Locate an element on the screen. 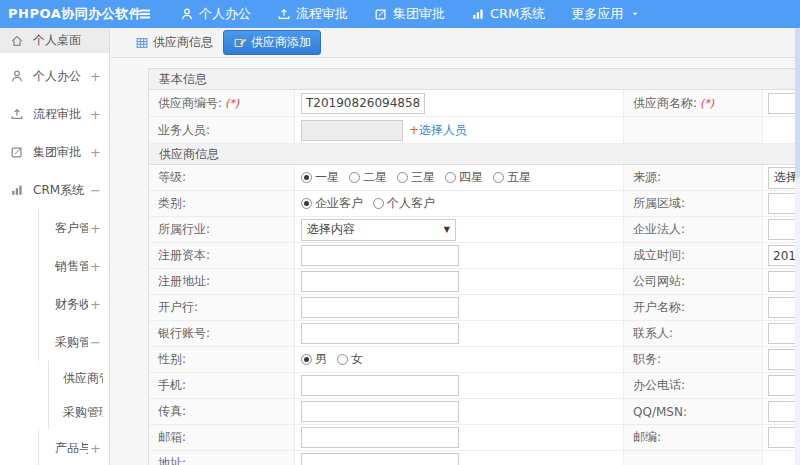 The height and width of the screenshot is (465, 800). radio-label: 女 is located at coordinates (357, 360).